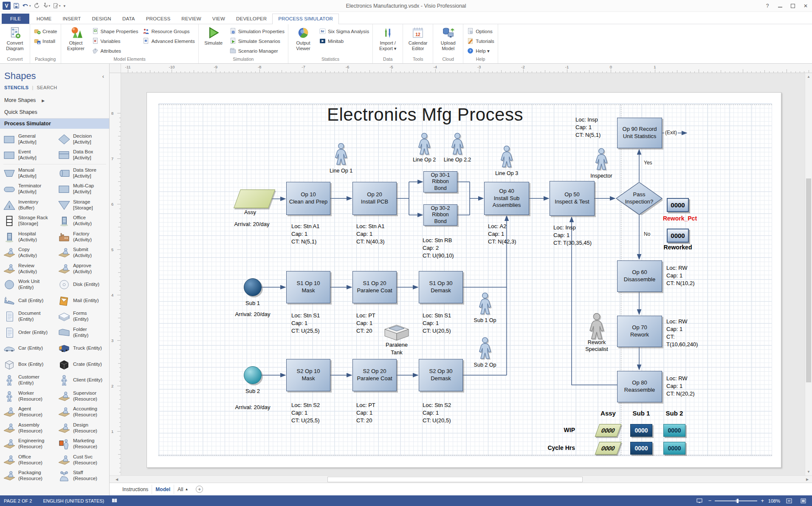 This screenshot has width=812, height=506. I want to click on node-s1op20: S1 Op 20 Paralene Coat, so click(375, 287).